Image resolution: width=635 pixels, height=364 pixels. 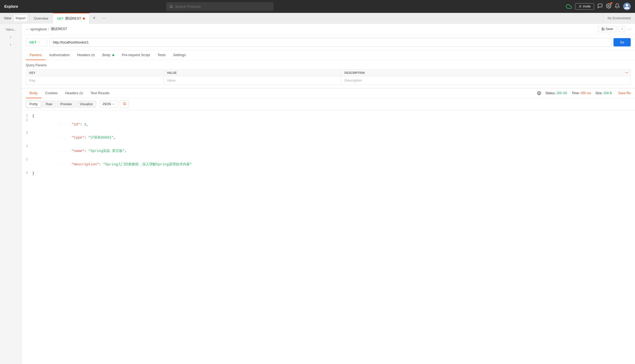 What do you see at coordinates (600, 6) in the screenshot?
I see `chat-icon` at bounding box center [600, 6].